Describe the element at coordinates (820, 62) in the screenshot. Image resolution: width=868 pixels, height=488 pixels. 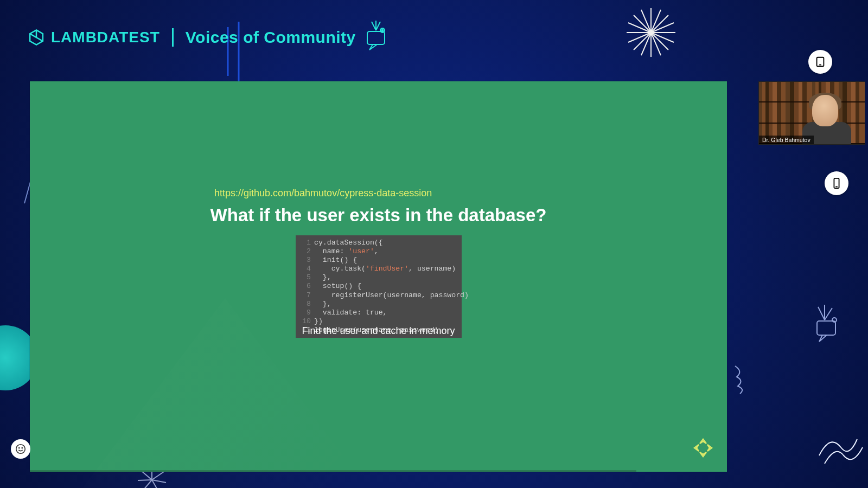
I see `tablet-icon` at that location.